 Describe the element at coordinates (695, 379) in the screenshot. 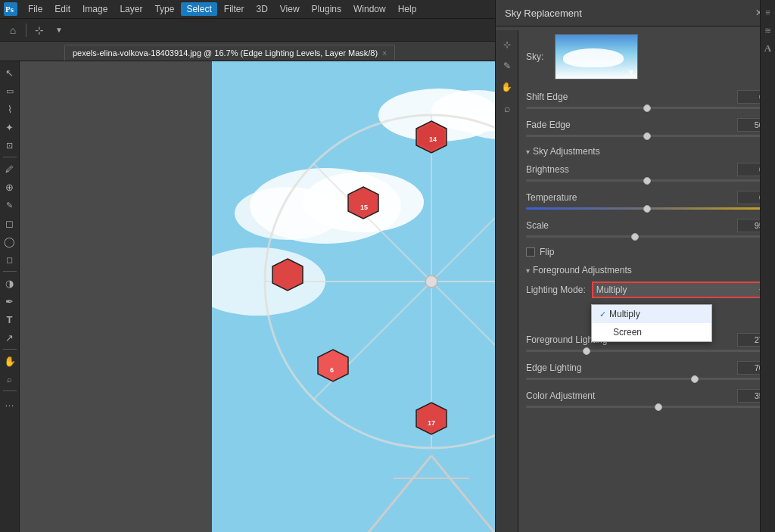

I see `edge-lighting-thumb` at that location.